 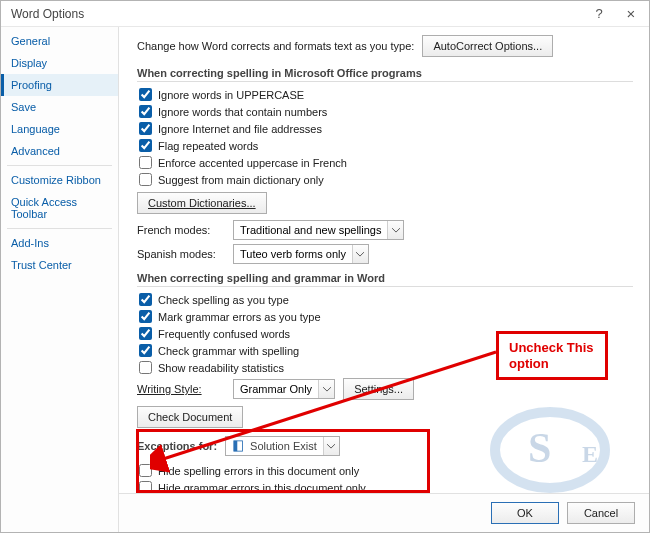 What do you see at coordinates (146, 334) in the screenshot?
I see `checkbox-confused-words` at bounding box center [146, 334].